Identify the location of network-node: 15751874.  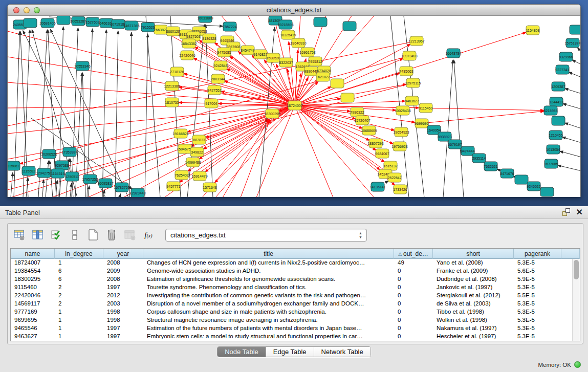
(572, 43).